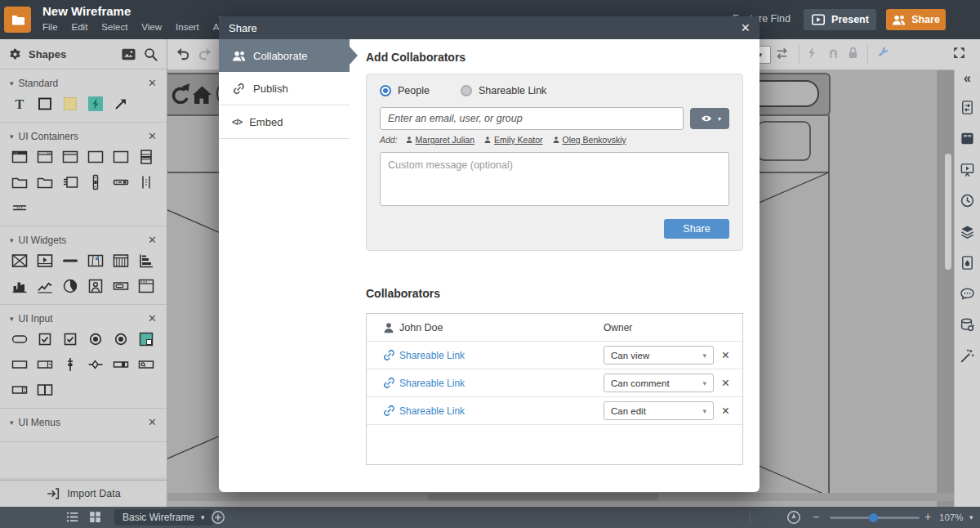 This screenshot has height=528, width=980. I want to click on checkbox-shape, so click(70, 339).